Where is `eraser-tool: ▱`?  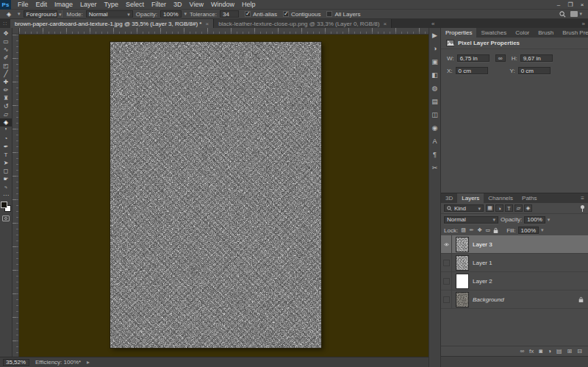
eraser-tool: ▱ is located at coordinates (6, 115).